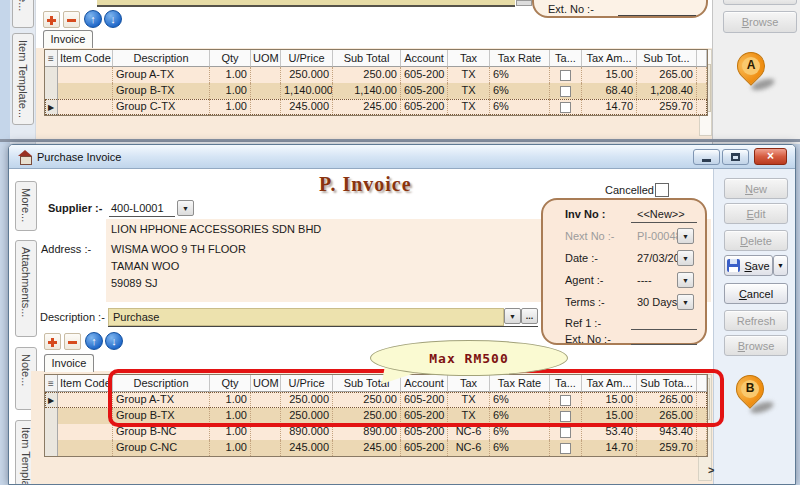 The height and width of the screenshot is (485, 800). What do you see at coordinates (660, 236) in the screenshot?
I see `next-no-value: PI-00048` at bounding box center [660, 236].